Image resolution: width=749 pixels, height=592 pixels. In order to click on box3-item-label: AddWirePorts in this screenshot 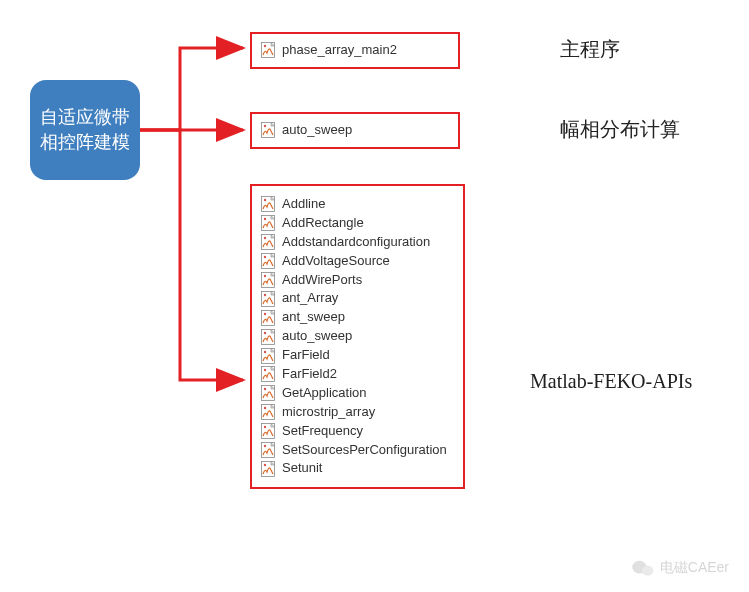, I will do `click(322, 280)`.